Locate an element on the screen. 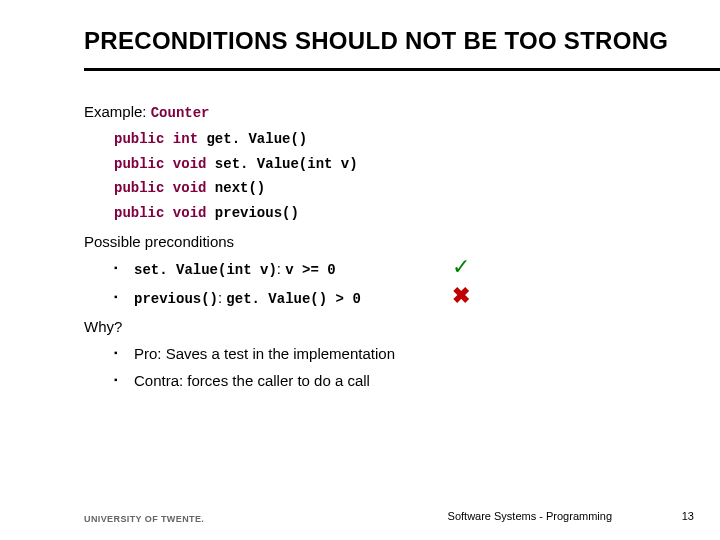  precond-method: set. Value(int v) is located at coordinates (206, 270).